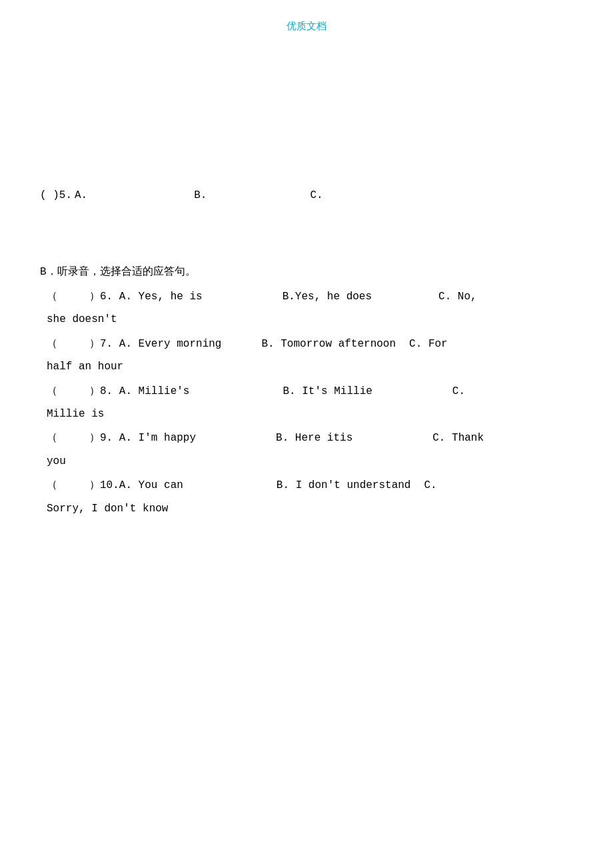 The image size is (613, 868). I want to click on q6-label: （ ）6., so click(83, 297).